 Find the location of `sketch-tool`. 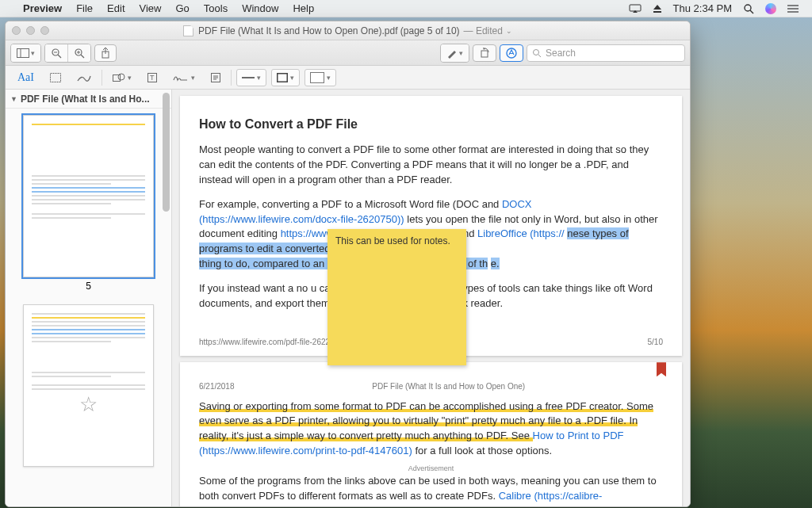

sketch-tool is located at coordinates (84, 78).